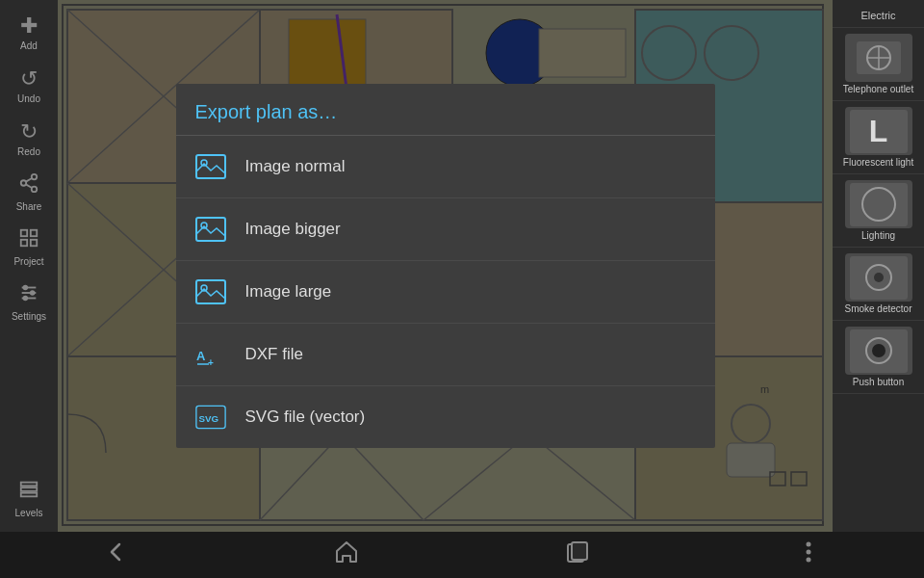  What do you see at coordinates (289, 292) in the screenshot?
I see `image-large-label: Image large` at bounding box center [289, 292].